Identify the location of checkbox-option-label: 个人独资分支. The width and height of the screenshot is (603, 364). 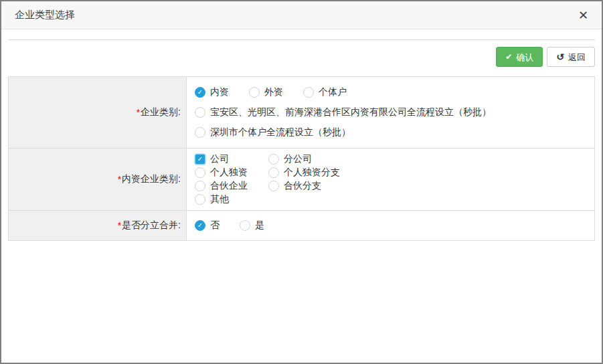
(312, 173).